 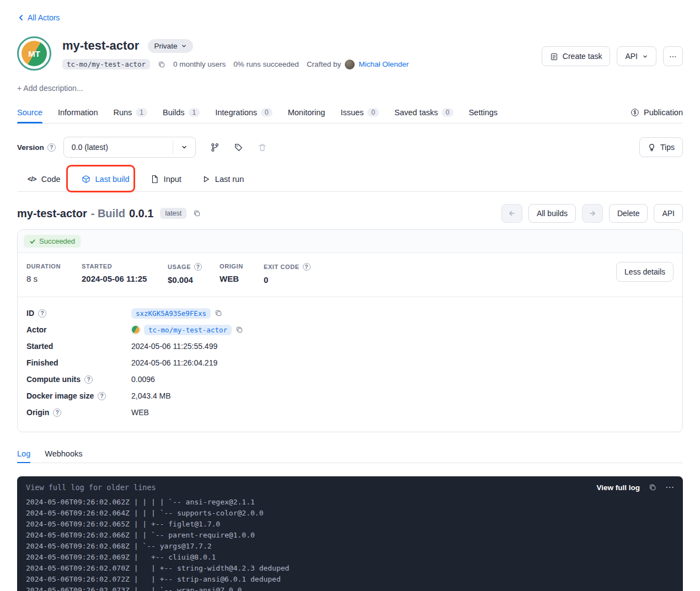 I want to click on tab-builds: Builds1, so click(x=181, y=112).